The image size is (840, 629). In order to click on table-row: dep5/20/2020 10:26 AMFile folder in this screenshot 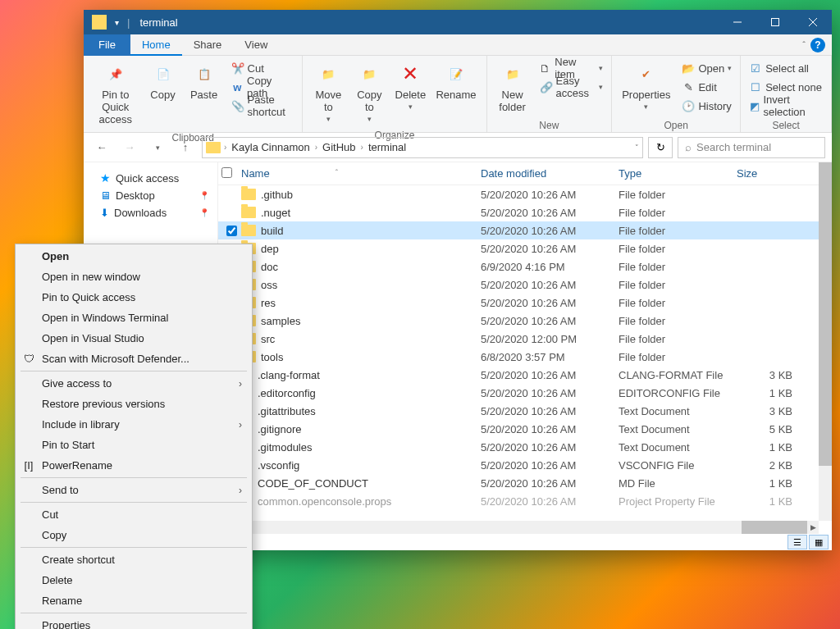, I will do `click(525, 248)`.